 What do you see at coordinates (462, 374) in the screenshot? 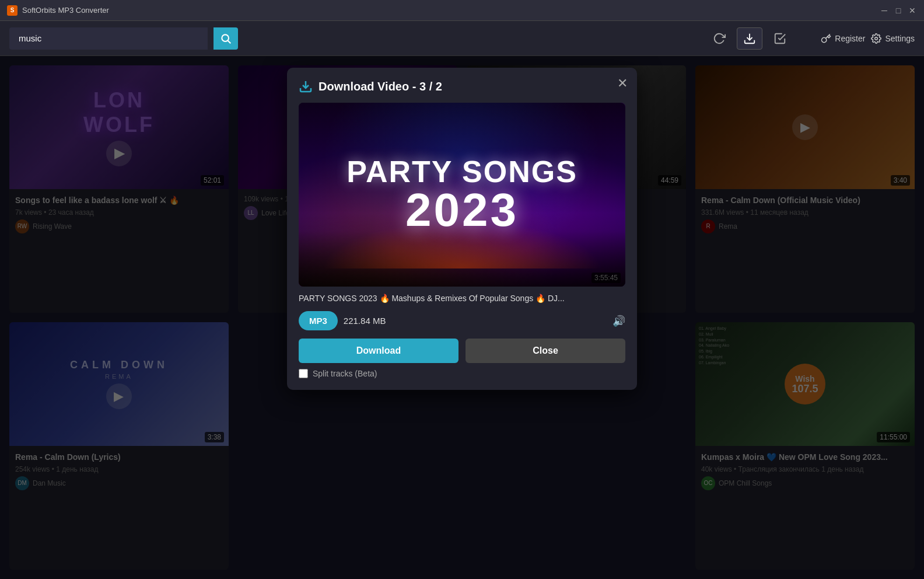
I see `split-tracks-row: Split tracks (Beta)` at bounding box center [462, 374].